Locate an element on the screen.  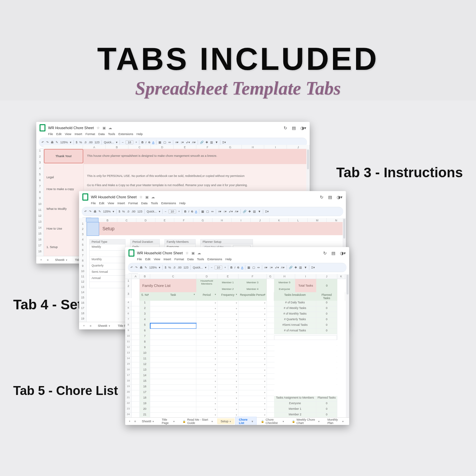
undo-icon: ↶ is located at coordinates (43, 142).